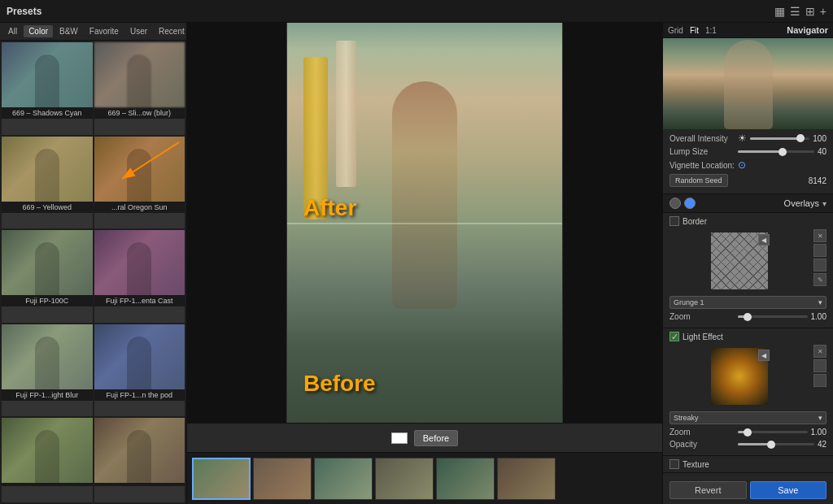  I want to click on top-icons: ▦ ☰ ⊞ +, so click(800, 11).